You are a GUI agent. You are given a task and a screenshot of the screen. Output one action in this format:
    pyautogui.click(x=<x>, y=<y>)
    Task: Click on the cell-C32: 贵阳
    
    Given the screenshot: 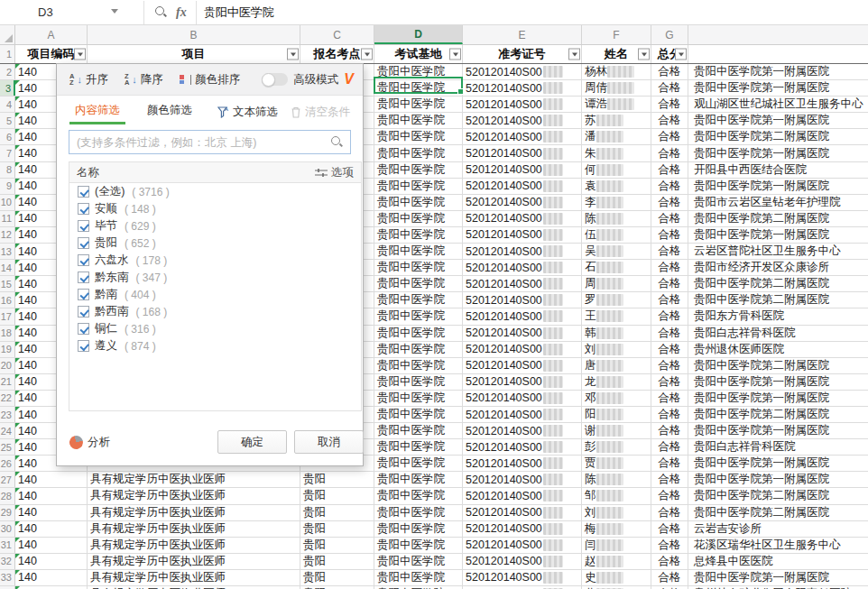 What is the action you would take?
    pyautogui.click(x=337, y=561)
    